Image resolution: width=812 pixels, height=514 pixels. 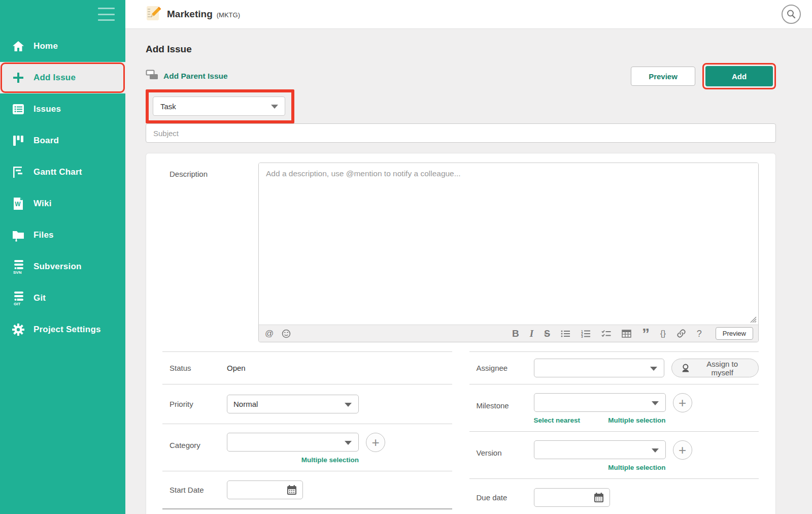 What do you see at coordinates (636, 467) in the screenshot?
I see `version-multiple-selection-link: Multiple selection` at bounding box center [636, 467].